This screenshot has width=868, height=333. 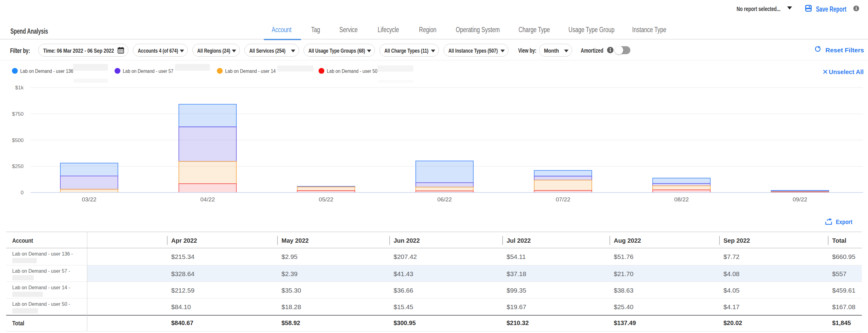 What do you see at coordinates (18, 166) in the screenshot?
I see `svg-text: $250` at bounding box center [18, 166].